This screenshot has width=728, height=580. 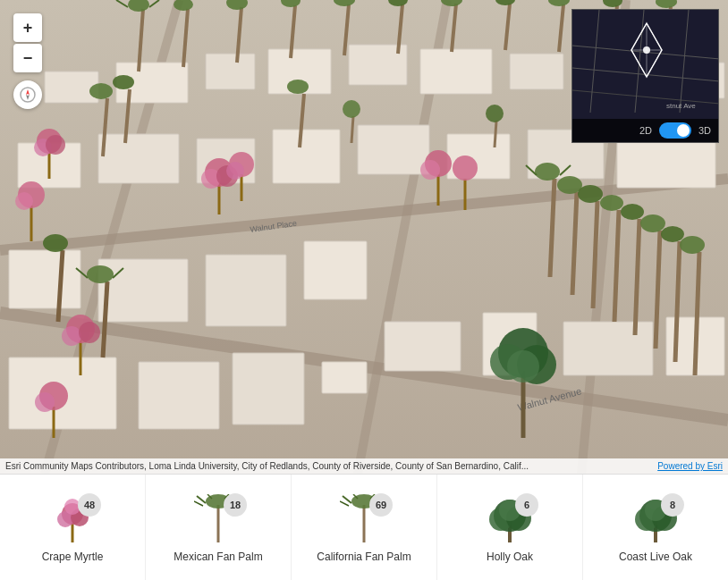 What do you see at coordinates (363, 557) in the screenshot?
I see `tree-label: California Fan Palm` at bounding box center [363, 557].